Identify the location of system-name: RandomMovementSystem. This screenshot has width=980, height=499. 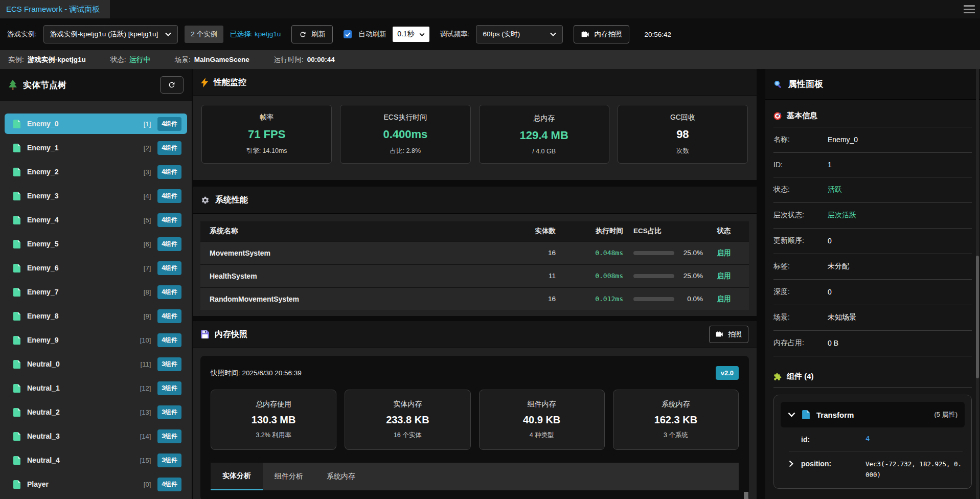
(360, 299).